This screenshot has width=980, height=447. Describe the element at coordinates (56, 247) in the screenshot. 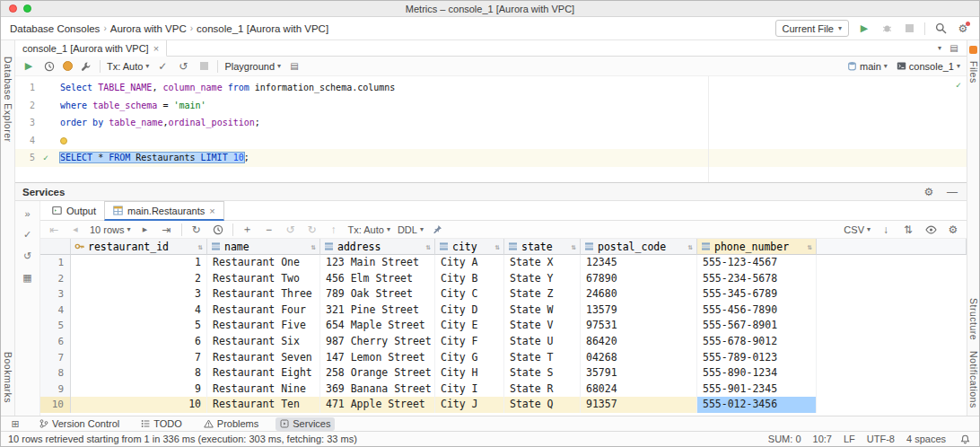

I see `row-number-header` at that location.